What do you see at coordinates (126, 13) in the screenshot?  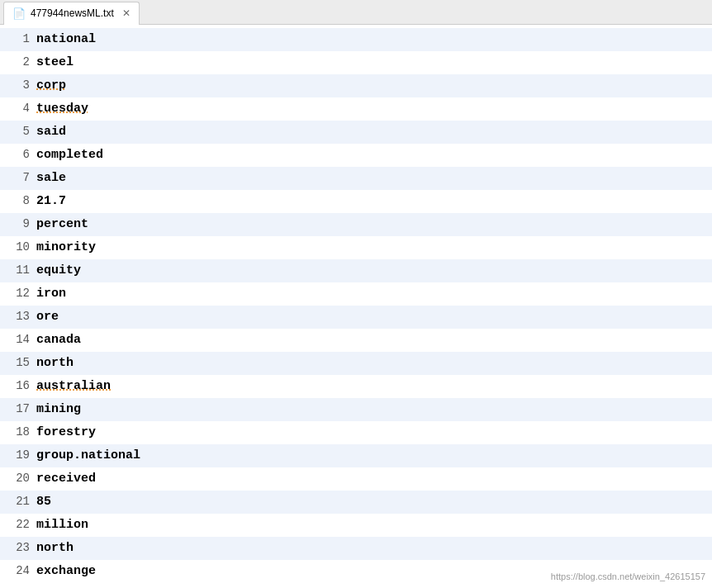 I see `tab-close-button: ✕` at bounding box center [126, 13].